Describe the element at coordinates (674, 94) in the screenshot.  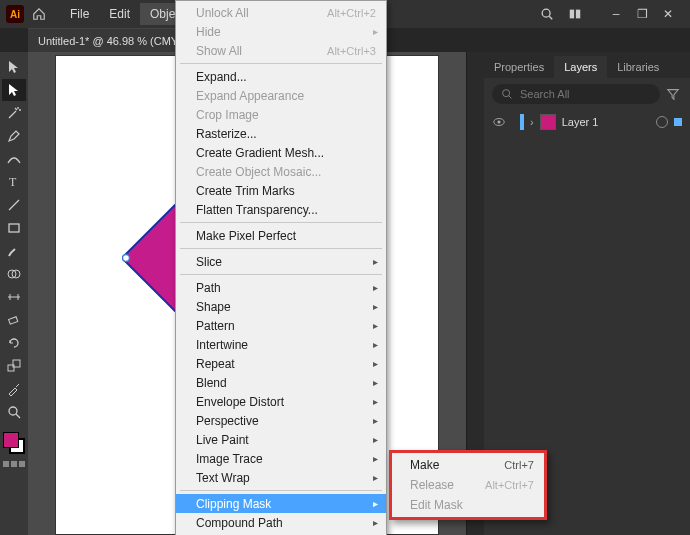
I see `filter-icon` at that location.